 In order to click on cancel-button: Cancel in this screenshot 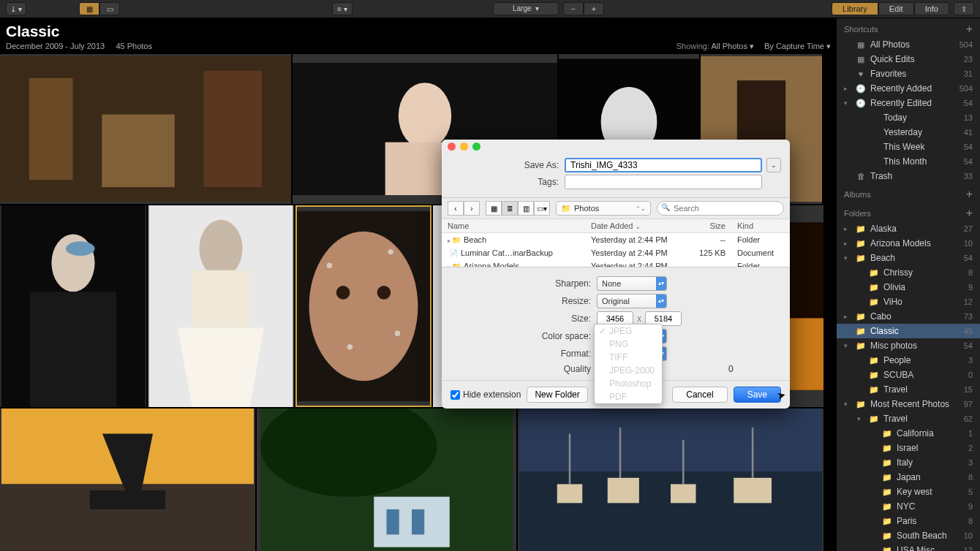, I will do `click(699, 395)`.